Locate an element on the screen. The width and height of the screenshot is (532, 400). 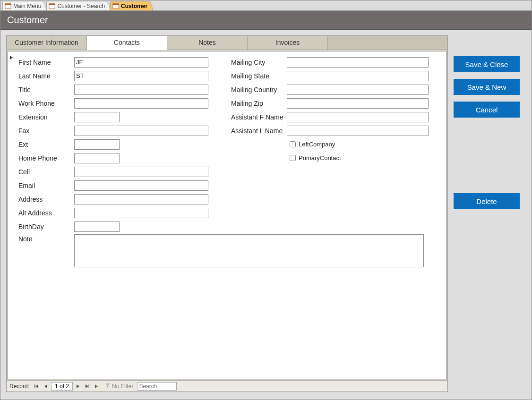
delete-button: Delete is located at coordinates (487, 201).